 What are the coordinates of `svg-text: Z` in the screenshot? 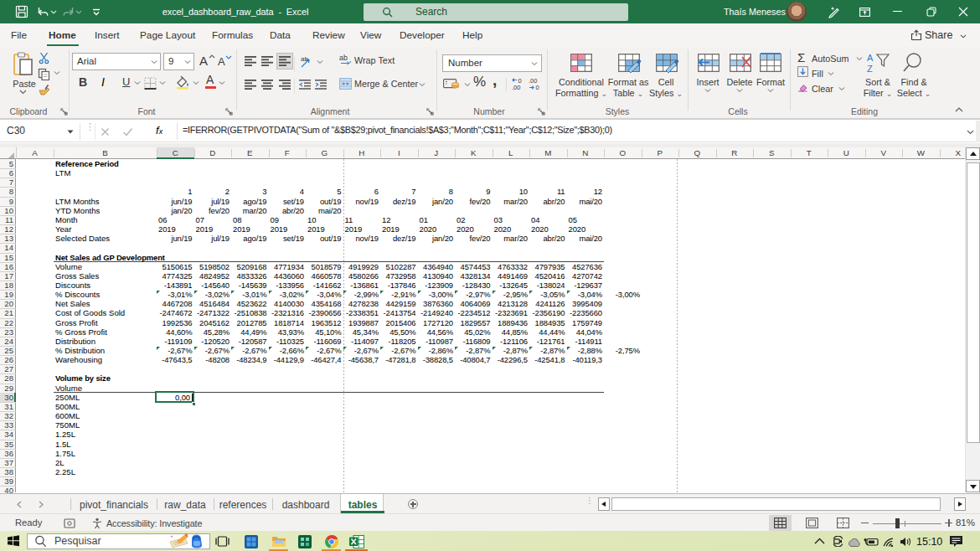 It's located at (869, 69).